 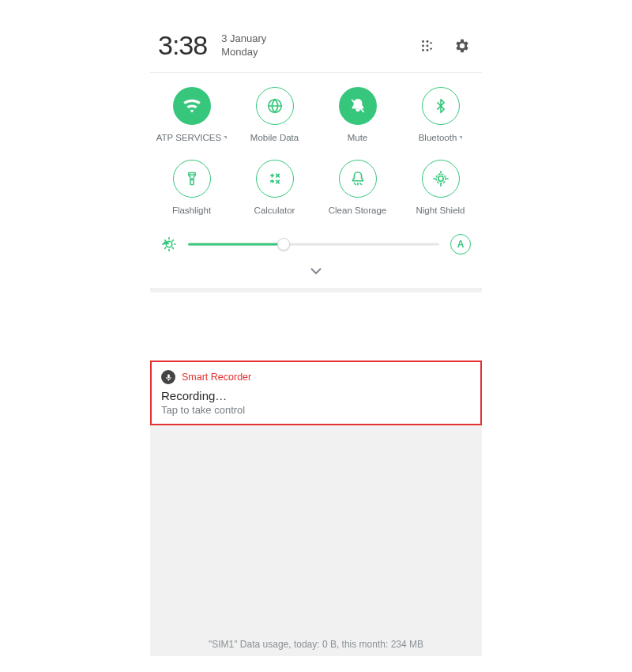 I want to click on qs-tile-label: Bluetooth, so click(x=441, y=138).